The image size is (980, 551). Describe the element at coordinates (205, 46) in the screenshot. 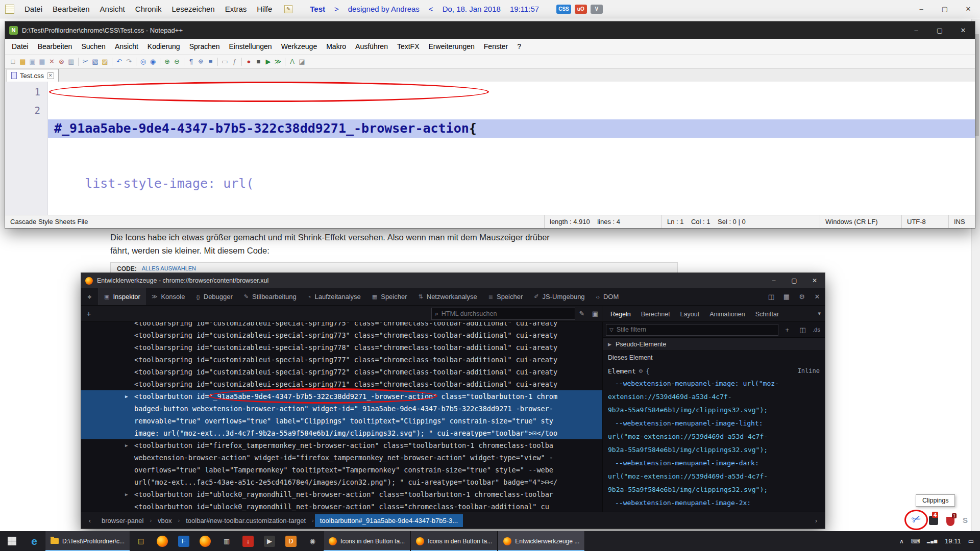

I see `npp-menu-sprachen: Sprachen` at that location.